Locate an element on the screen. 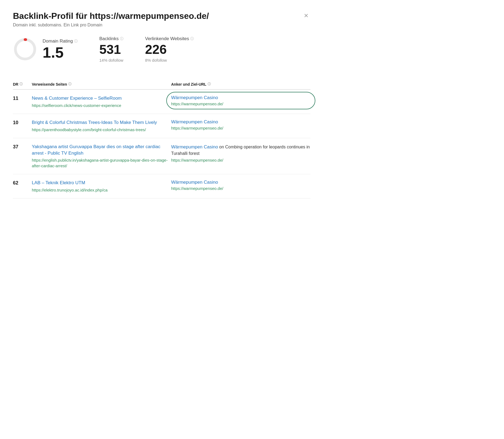 The image size is (504, 439). seiten-col-info-icon: ⓘ is located at coordinates (70, 84).